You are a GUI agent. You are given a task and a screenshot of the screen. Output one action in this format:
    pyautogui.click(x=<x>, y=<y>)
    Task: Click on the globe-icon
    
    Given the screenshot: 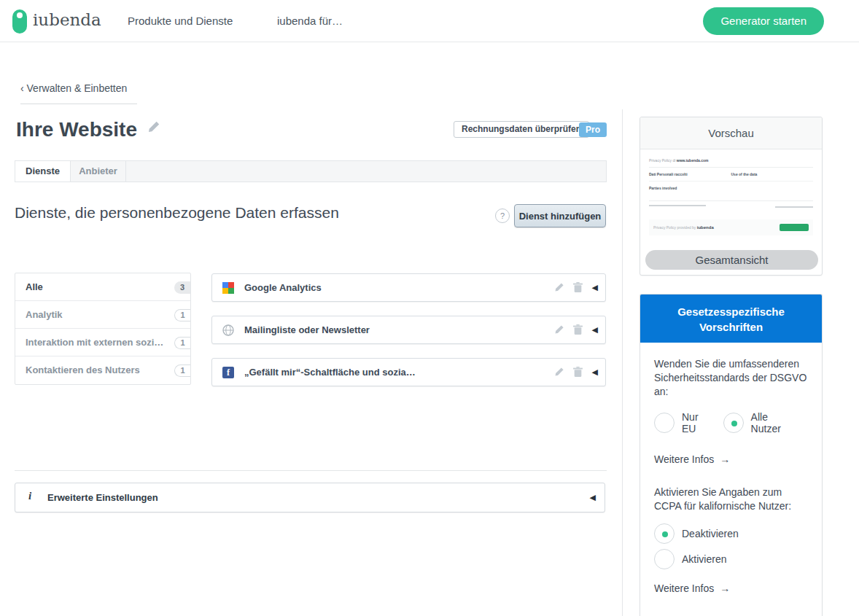 What is the action you would take?
    pyautogui.click(x=228, y=330)
    